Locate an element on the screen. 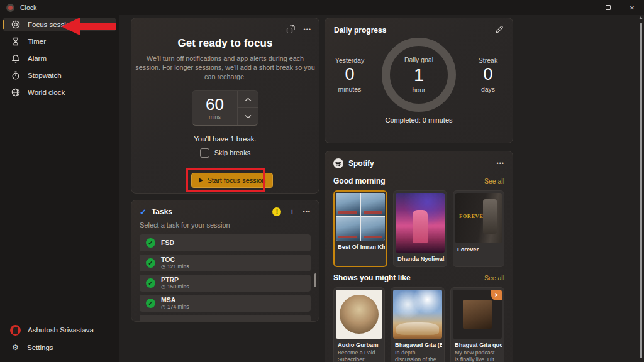 This screenshot has height=362, width=644. break-note: You'll have 1 break. is located at coordinates (225, 139).